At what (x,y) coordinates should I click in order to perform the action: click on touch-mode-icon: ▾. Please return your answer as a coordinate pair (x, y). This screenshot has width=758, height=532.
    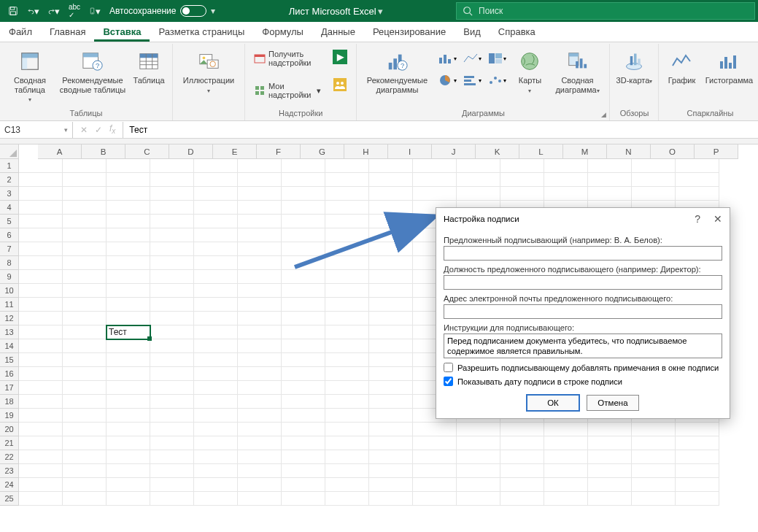
    Looking at the image, I should click on (95, 11).